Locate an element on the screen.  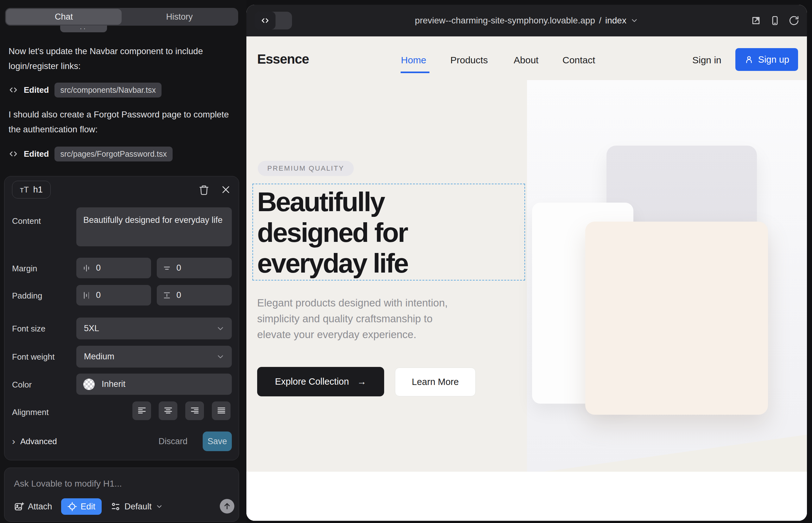
advanced-toggle: Advanced is located at coordinates (39, 441).